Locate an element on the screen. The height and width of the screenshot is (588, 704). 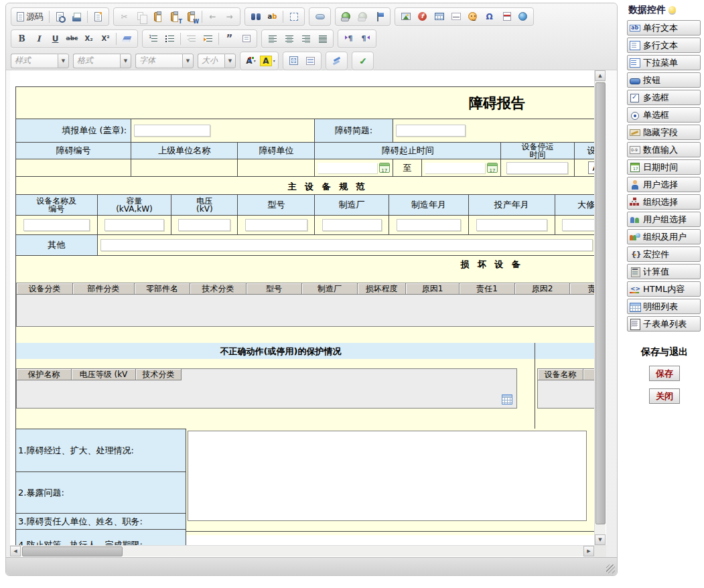
brief-title-input is located at coordinates (431, 131).